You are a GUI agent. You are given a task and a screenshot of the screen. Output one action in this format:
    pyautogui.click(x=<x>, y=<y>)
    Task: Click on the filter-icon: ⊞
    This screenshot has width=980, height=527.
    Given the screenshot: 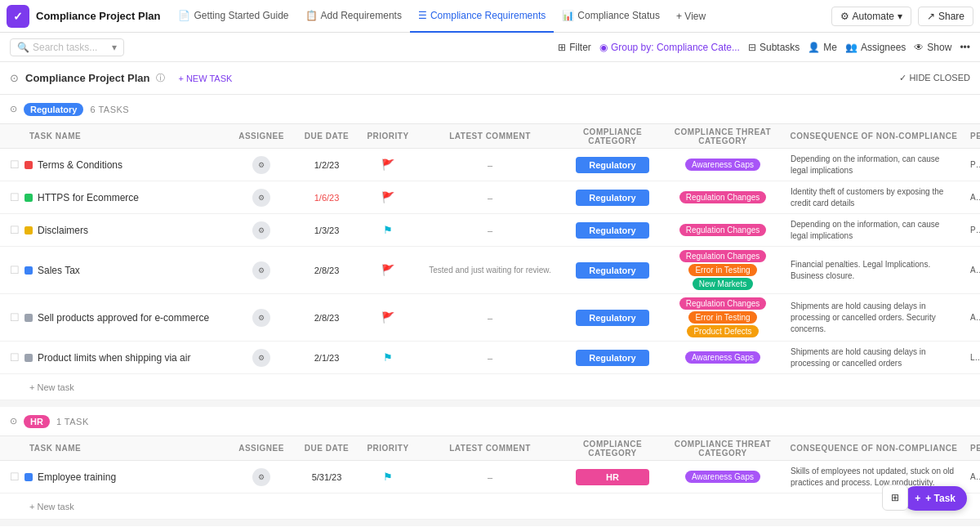 What is the action you would take?
    pyautogui.click(x=562, y=47)
    